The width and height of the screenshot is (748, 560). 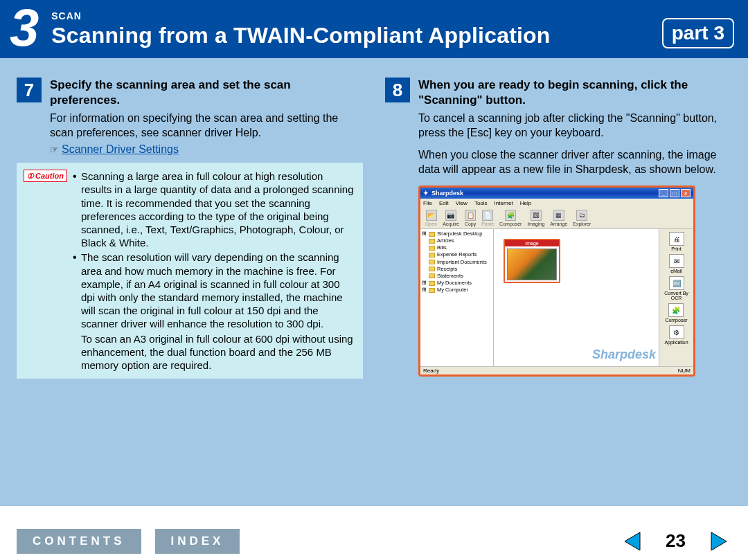 I want to click on toolbar-composer-icon: 🧩, so click(x=510, y=215).